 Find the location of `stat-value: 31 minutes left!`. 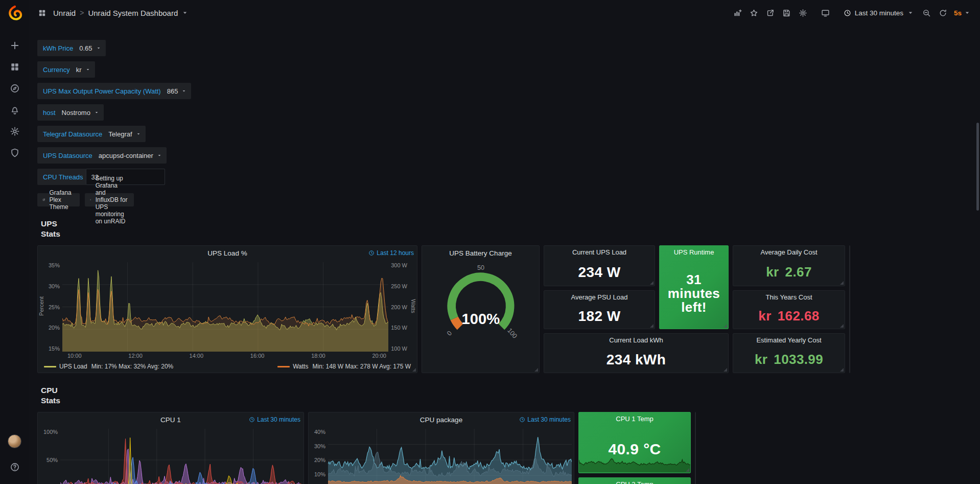

stat-value: 31 minutes left! is located at coordinates (694, 293).